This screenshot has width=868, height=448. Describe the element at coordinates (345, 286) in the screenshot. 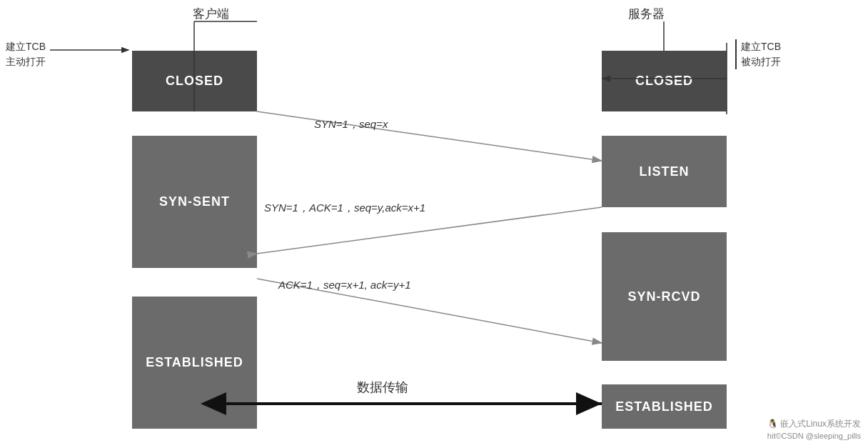

I see `arrow3-label: ACK=1，seq=x+1, ack=y+1` at that location.